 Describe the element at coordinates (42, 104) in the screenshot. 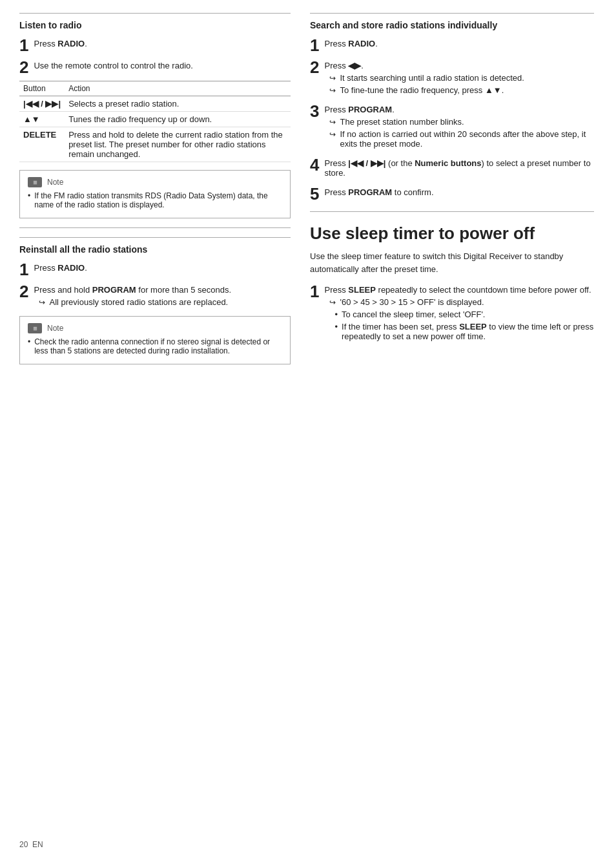

I see `table-cell-button: |◀◀ / ▶▶|` at that location.